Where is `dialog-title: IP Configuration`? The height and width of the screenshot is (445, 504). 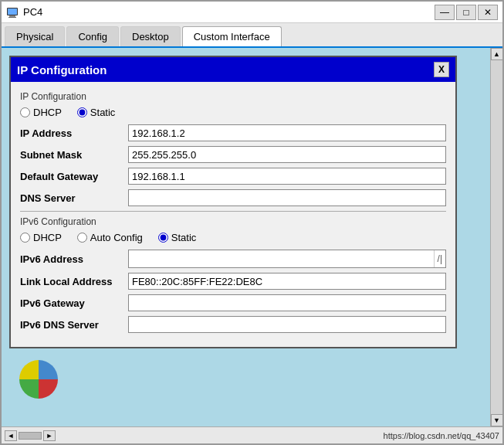
dialog-title: IP Configuration is located at coordinates (62, 70).